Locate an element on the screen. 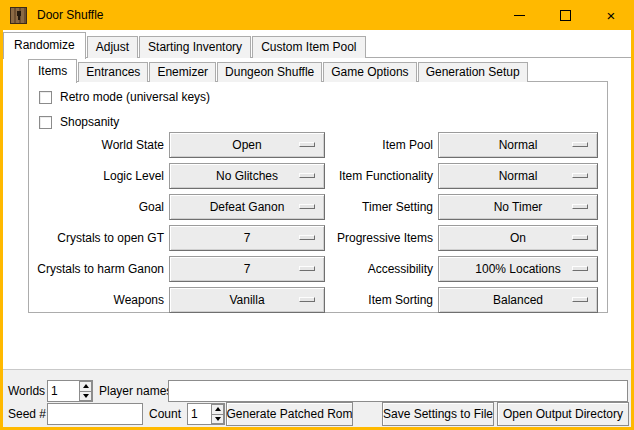 The height and width of the screenshot is (430, 634). progressive-items-label: Progressive Items is located at coordinates (381, 238).